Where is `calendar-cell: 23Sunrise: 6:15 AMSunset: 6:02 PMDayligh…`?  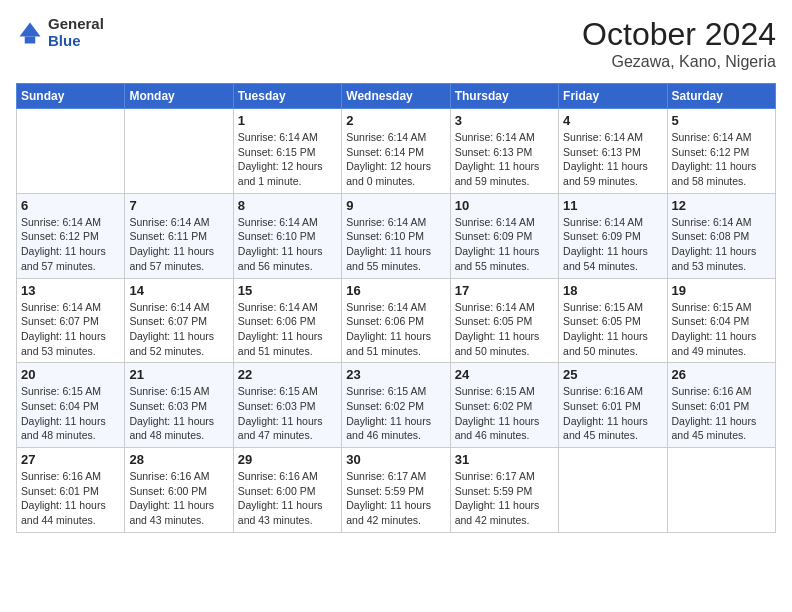
calendar-cell: 23Sunrise: 6:15 AMSunset: 6:02 PMDayligh… is located at coordinates (396, 406).